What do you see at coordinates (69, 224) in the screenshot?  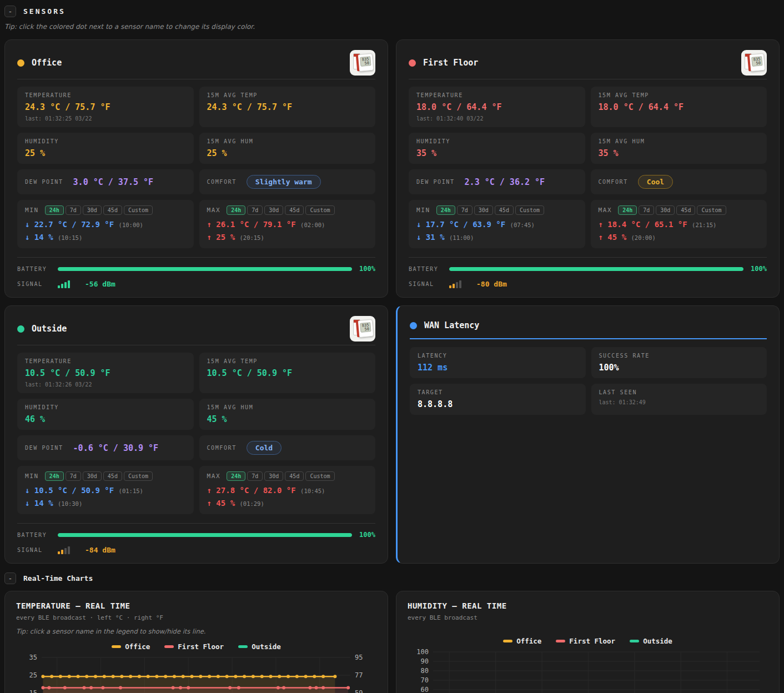 I see `min-temp-value: ↓ 22.7 °C / 72.9 °F` at bounding box center [69, 224].